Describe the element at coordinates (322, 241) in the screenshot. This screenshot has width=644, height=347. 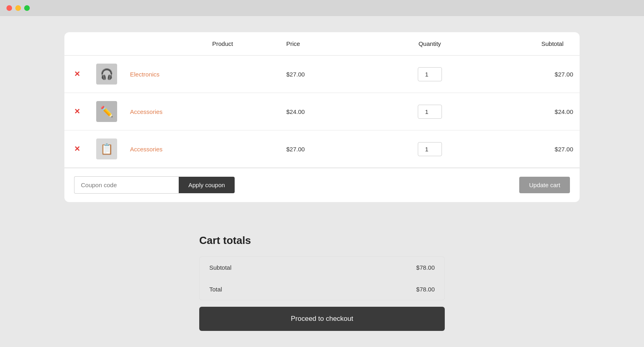
I see `cart-totals-title: Cart totals` at that location.